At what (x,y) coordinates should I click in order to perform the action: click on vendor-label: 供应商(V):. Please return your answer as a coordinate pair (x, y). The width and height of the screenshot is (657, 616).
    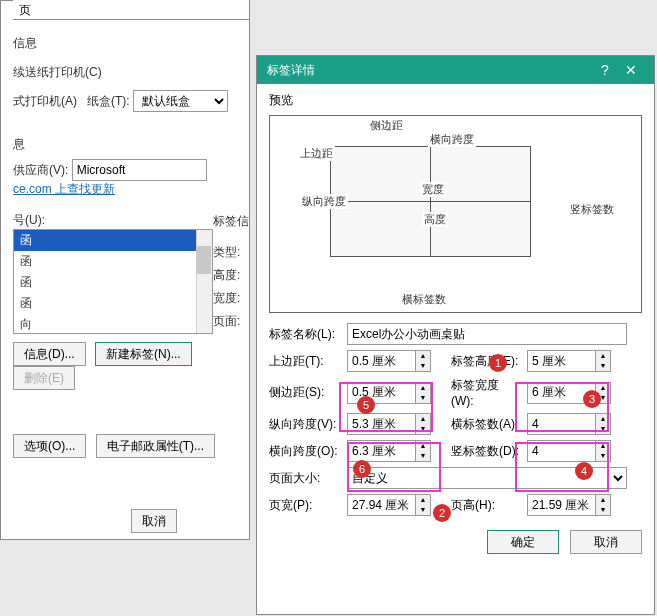
    Looking at the image, I should click on (40, 170).